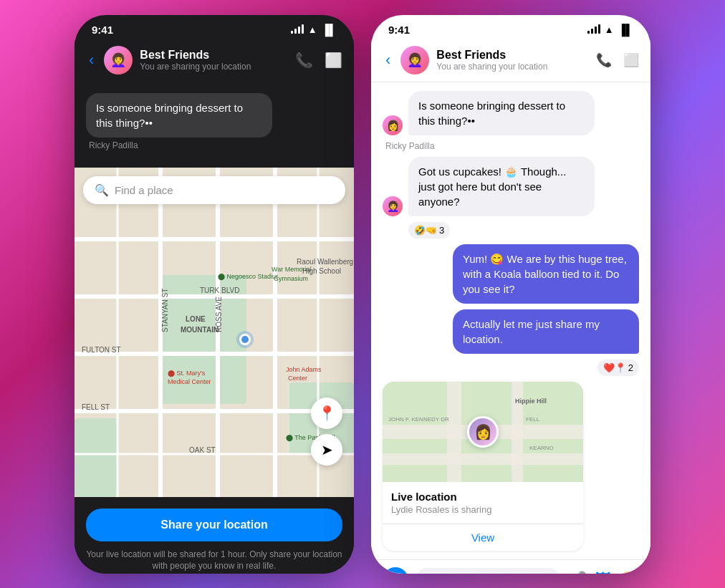 The image size is (725, 588). I want to click on phone-call-icon: 📞, so click(304, 60).